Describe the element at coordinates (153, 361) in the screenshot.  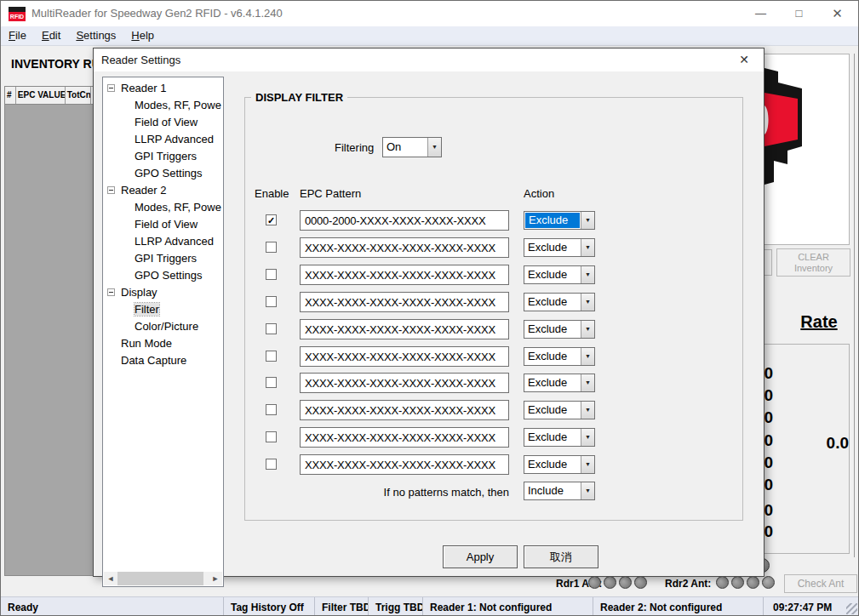
I see `tree-item-label: Data Capture` at that location.